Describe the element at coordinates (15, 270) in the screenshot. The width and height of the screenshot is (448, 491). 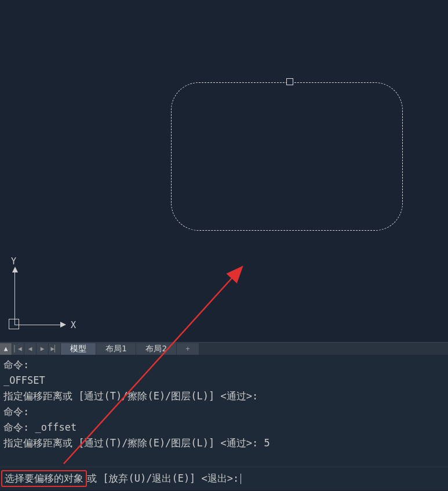
I see `ucs-y-arrow-icon` at that location.